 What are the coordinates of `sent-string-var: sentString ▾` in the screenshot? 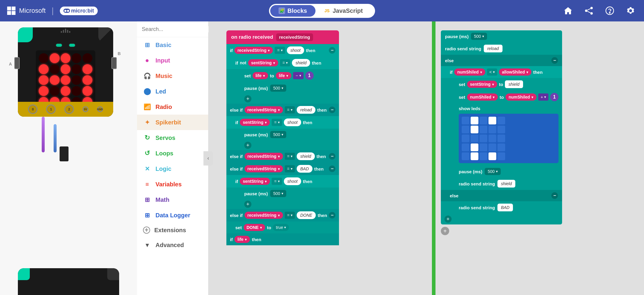 It's located at (263, 63).